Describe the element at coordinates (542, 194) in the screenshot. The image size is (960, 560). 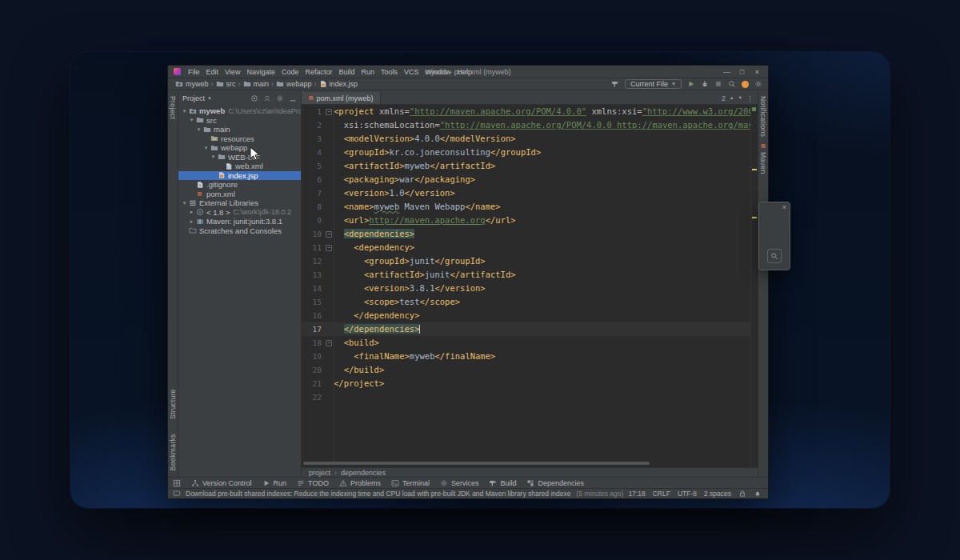
I see `code-text: <version>1.0</version>` at that location.